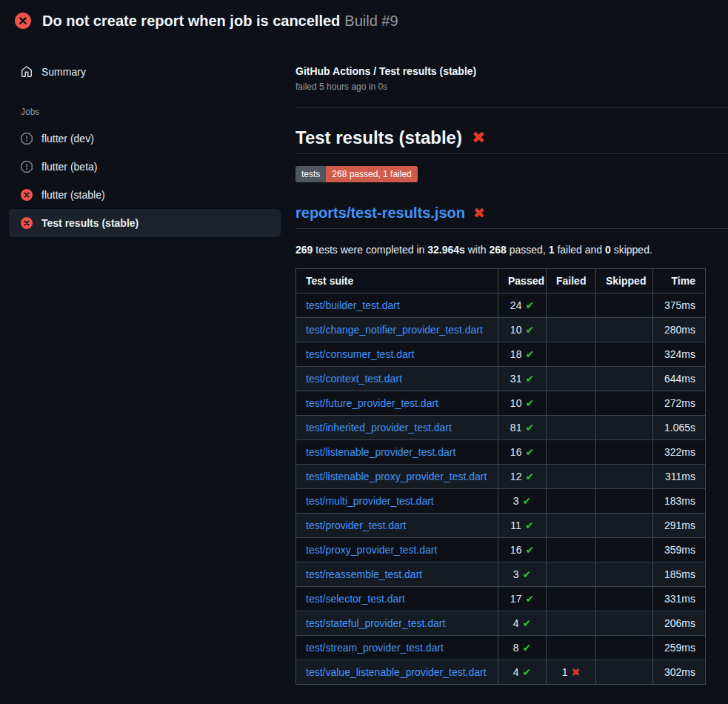 This screenshot has width=728, height=704. What do you see at coordinates (523, 575) in the screenshot?
I see `passed-cell: 3✔` at bounding box center [523, 575].